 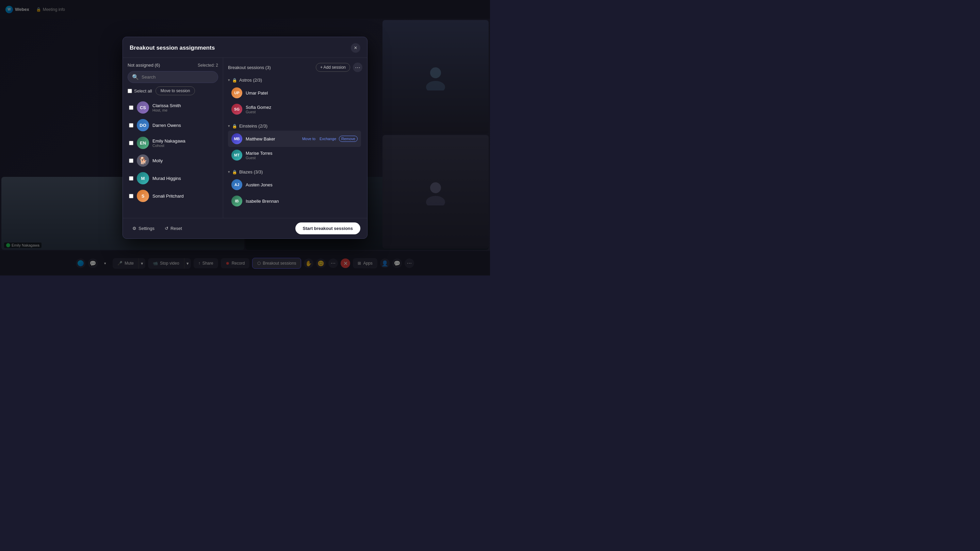 What do you see at coordinates (245, 138) in the screenshot?
I see `breakout-modal: Breakout session assignments × Not assig…` at bounding box center [245, 138].